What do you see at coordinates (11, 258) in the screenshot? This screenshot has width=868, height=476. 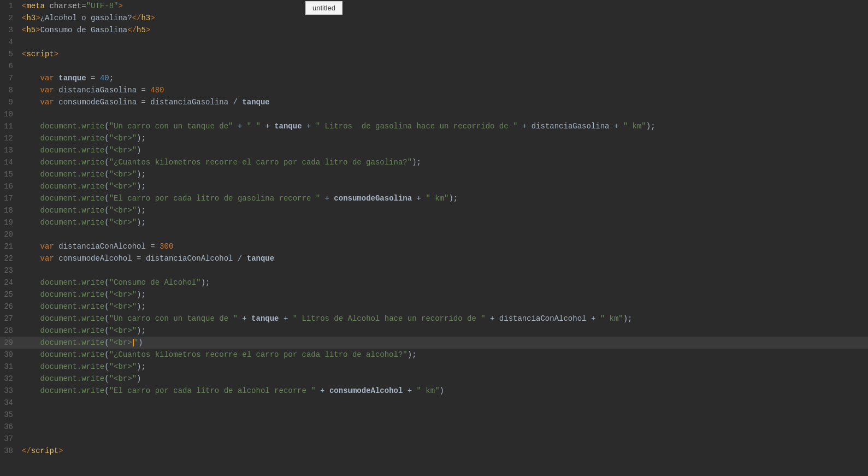 I see `line-number-22: 22` at bounding box center [11, 258].